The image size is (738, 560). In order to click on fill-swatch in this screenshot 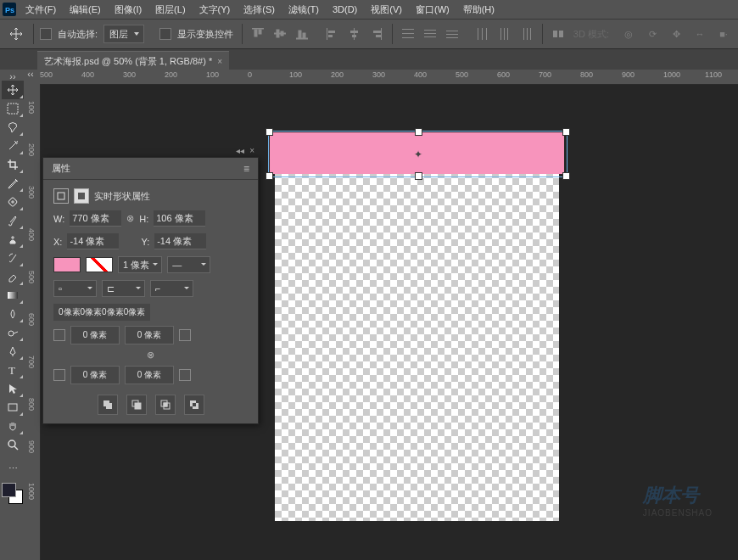, I will do `click(67, 265)`.